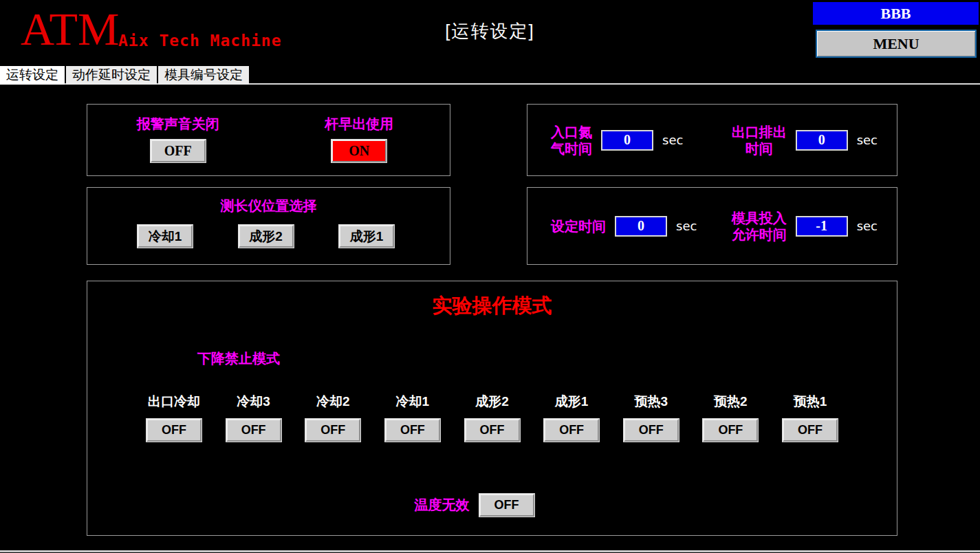  What do you see at coordinates (805, 140) in the screenshot?
I see `outlet-exhaust-time-field: 出口排出 时间 0 sec` at bounding box center [805, 140].